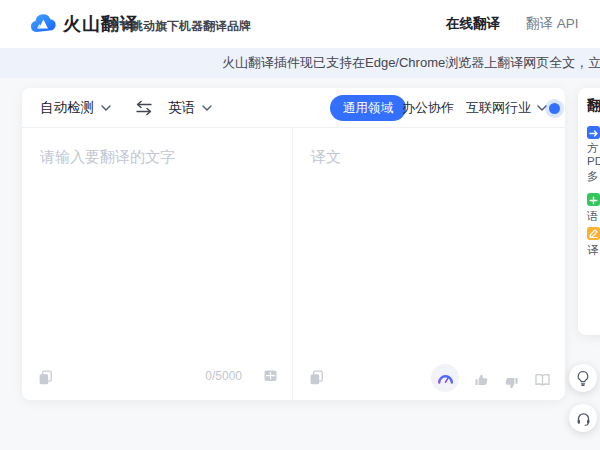 The image size is (600, 450). Describe the element at coordinates (76, 108) in the screenshot. I see `source-language-select: 自动检测` at that location.